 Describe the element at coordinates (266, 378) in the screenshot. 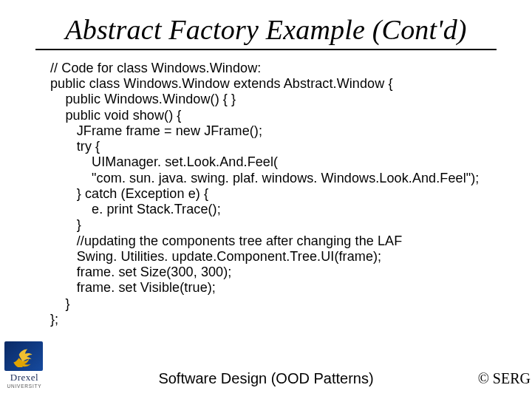

I see `footer-center: Software Design (OOD Patterns)` at that location.